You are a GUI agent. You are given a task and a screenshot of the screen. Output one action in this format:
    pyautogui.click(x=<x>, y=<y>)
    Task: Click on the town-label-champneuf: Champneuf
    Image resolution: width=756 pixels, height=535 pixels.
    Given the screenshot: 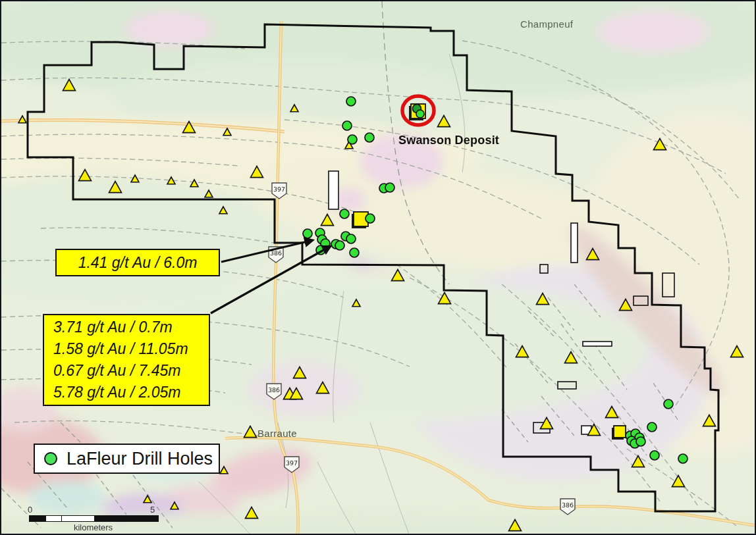 What is the action you would take?
    pyautogui.click(x=547, y=24)
    